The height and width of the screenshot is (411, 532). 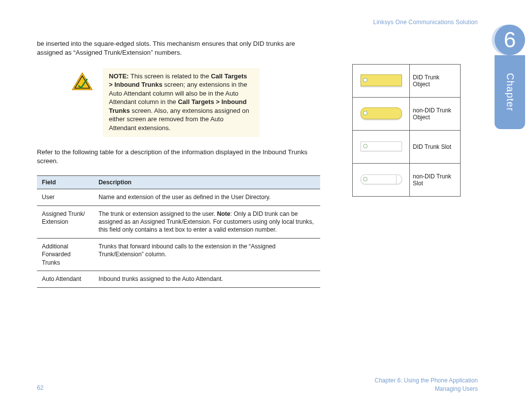 I want to click on legend-row: DID Trunk Slot, so click(x=407, y=147).